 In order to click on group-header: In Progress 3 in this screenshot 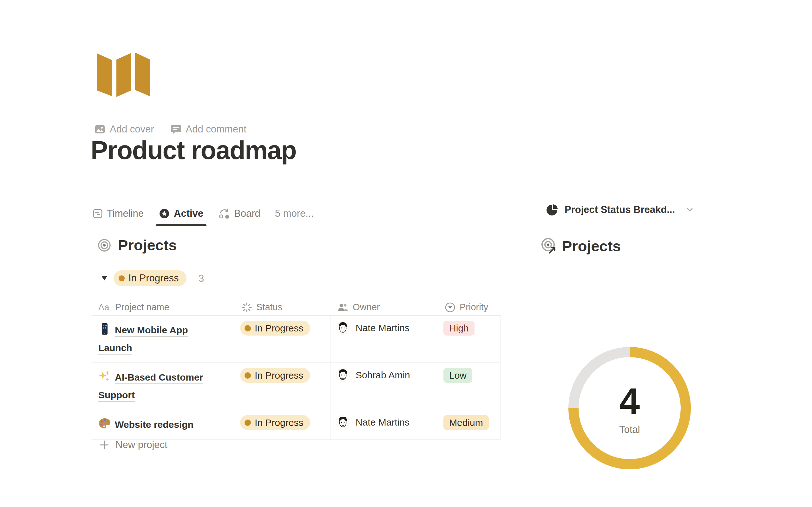, I will do `click(152, 278)`.